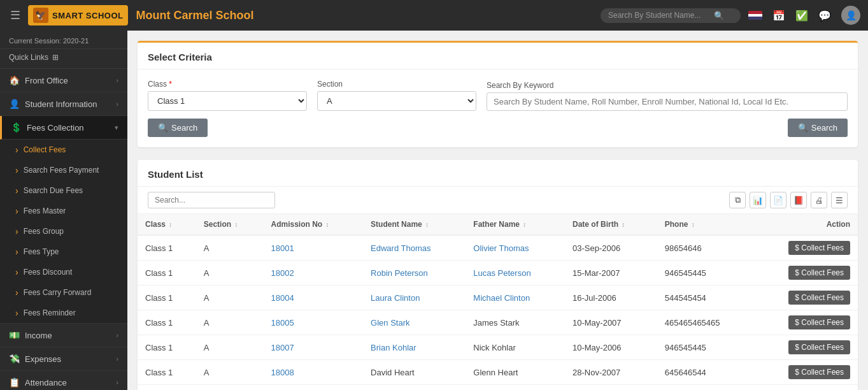  What do you see at coordinates (313, 372) in the screenshot?
I see `cell-adm-no: 18008` at bounding box center [313, 372].